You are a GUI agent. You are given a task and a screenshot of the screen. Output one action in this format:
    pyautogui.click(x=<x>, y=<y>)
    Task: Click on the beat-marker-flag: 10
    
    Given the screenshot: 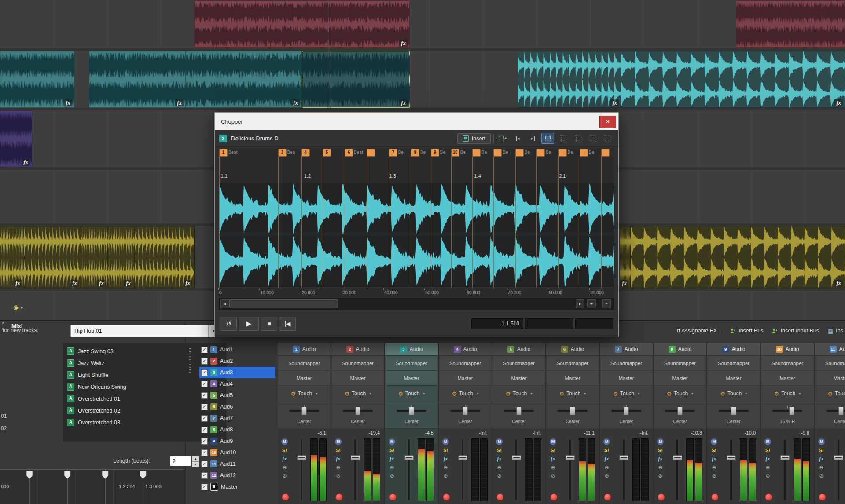 What is the action you would take?
    pyautogui.click(x=455, y=153)
    